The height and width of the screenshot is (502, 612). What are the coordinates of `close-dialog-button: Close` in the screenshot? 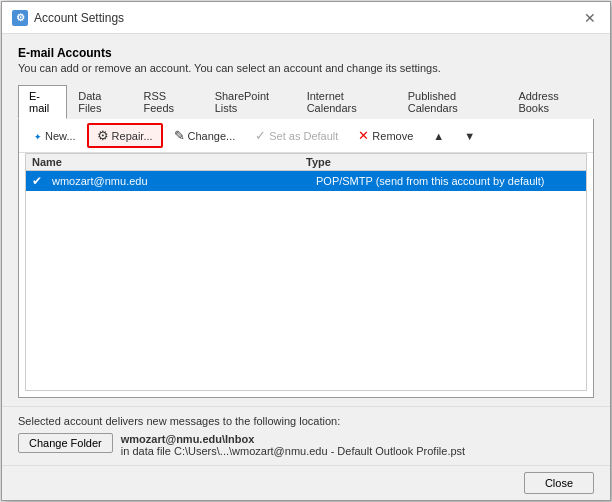 It's located at (559, 483).